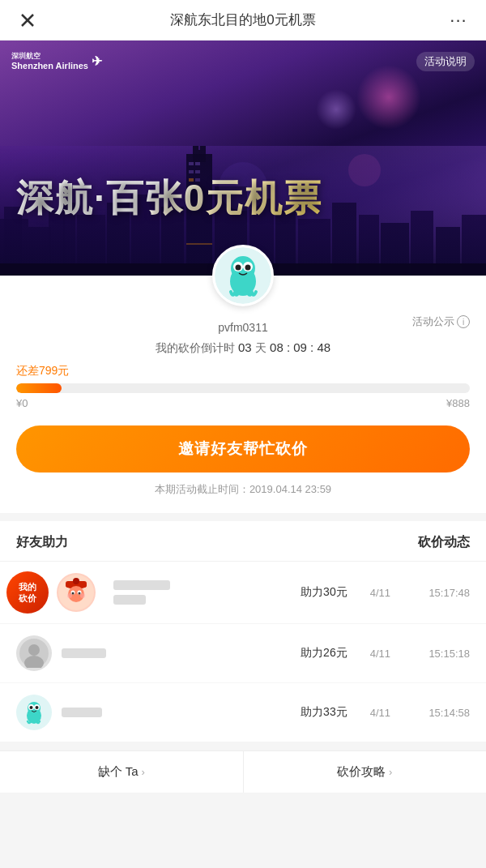  Describe the element at coordinates (122, 772) in the screenshot. I see `missing-ta-button: 缺个 Ta ›` at that location.